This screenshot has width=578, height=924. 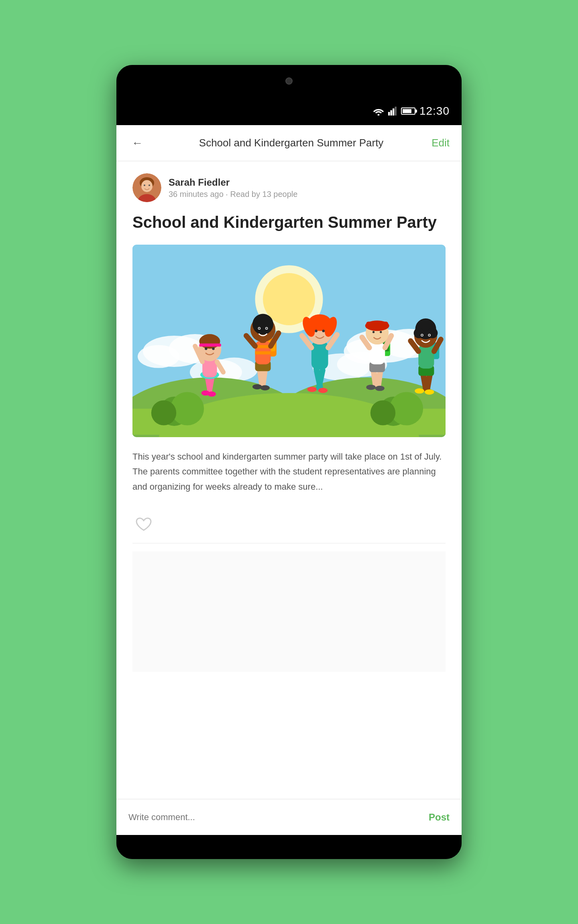 I want to click on heart-icon, so click(x=144, y=525).